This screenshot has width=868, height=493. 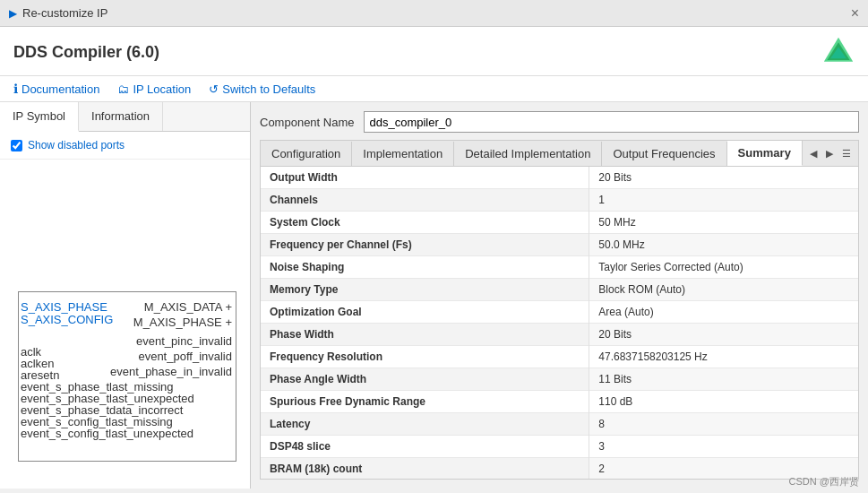 What do you see at coordinates (425, 402) in the screenshot?
I see `summary-key: Spurious Free Dynamic Range` at bounding box center [425, 402].